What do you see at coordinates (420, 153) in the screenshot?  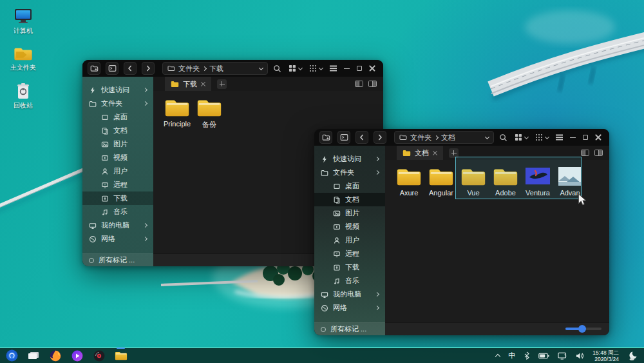 I see `tab-documents: 文档` at bounding box center [420, 153].